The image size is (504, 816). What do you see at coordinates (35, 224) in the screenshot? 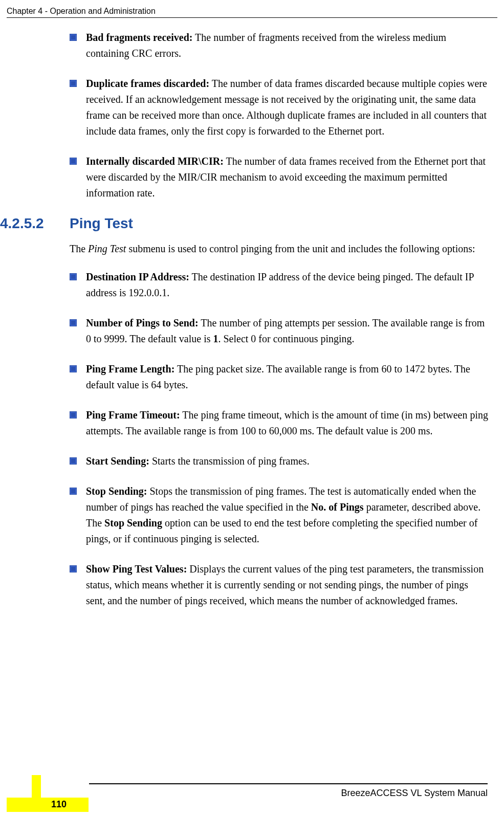
I see `section-number: 4.2.5.2` at bounding box center [35, 224].